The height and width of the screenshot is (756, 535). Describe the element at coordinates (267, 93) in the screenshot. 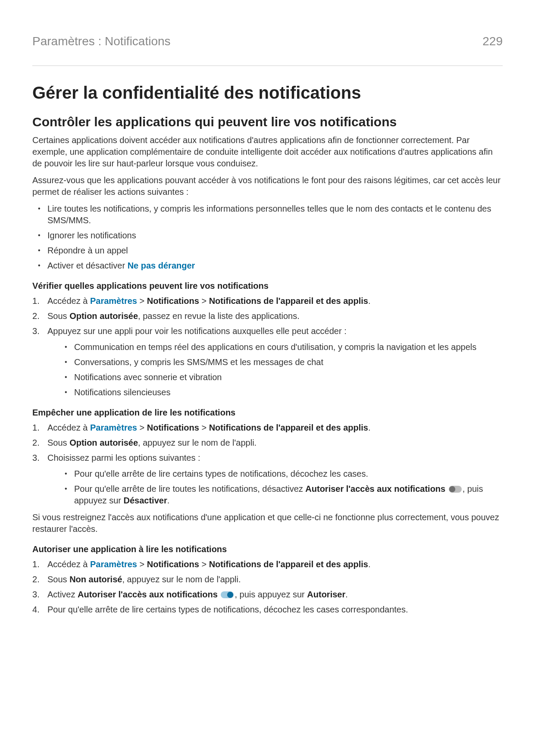

I see `page-title: Gérer la confidentialité des notificatio…` at that location.